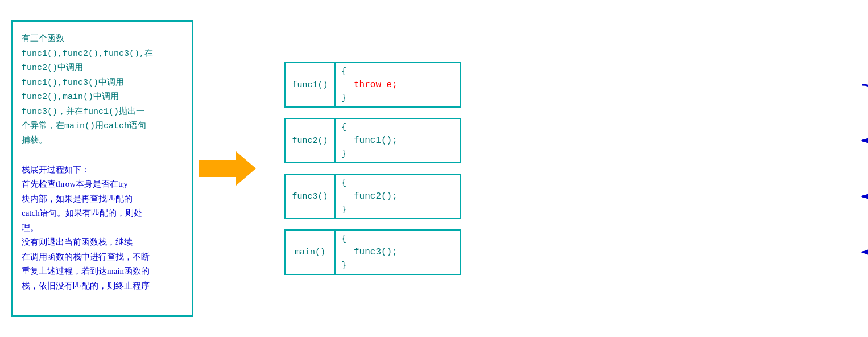 The width and height of the screenshot is (868, 337). I want to click on main-row: main() { } func3();, so click(571, 252).